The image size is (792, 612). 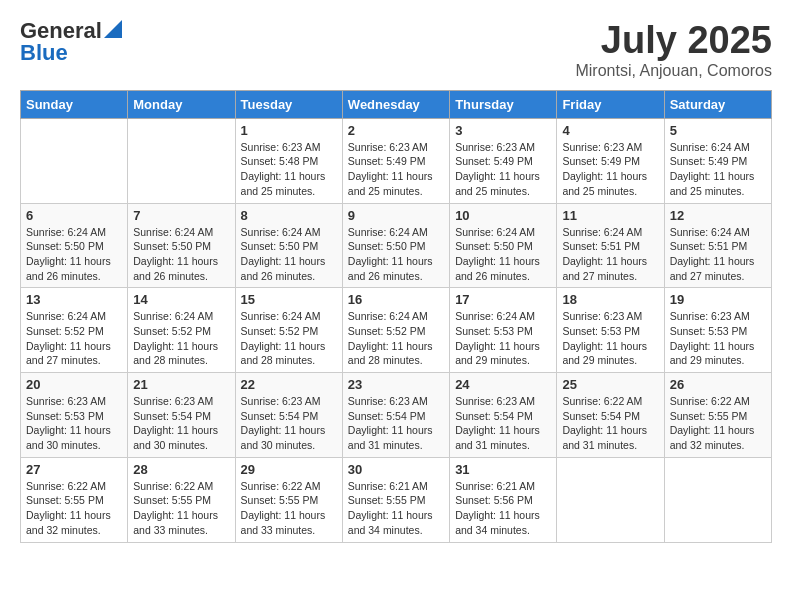 I want to click on title-area: July 2025 Mirontsi, Anjouan, Comoros, so click(x=674, y=50).